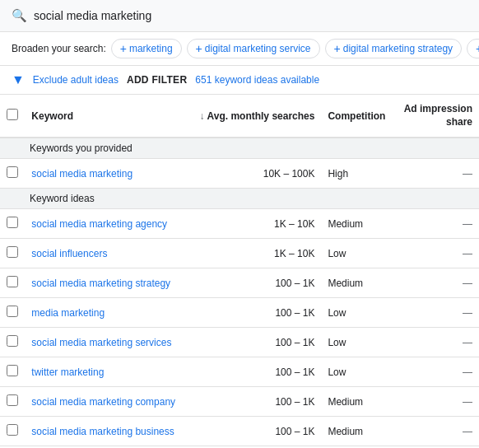 This screenshot has height=448, width=479. I want to click on tag-marketing: +marketing, so click(146, 49).